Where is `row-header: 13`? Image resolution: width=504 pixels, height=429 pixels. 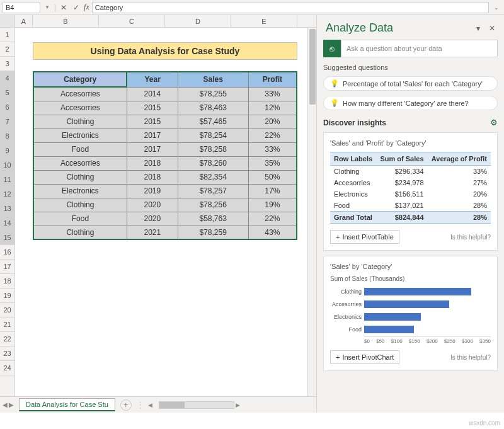
row-header: 13 is located at coordinates (8, 209).